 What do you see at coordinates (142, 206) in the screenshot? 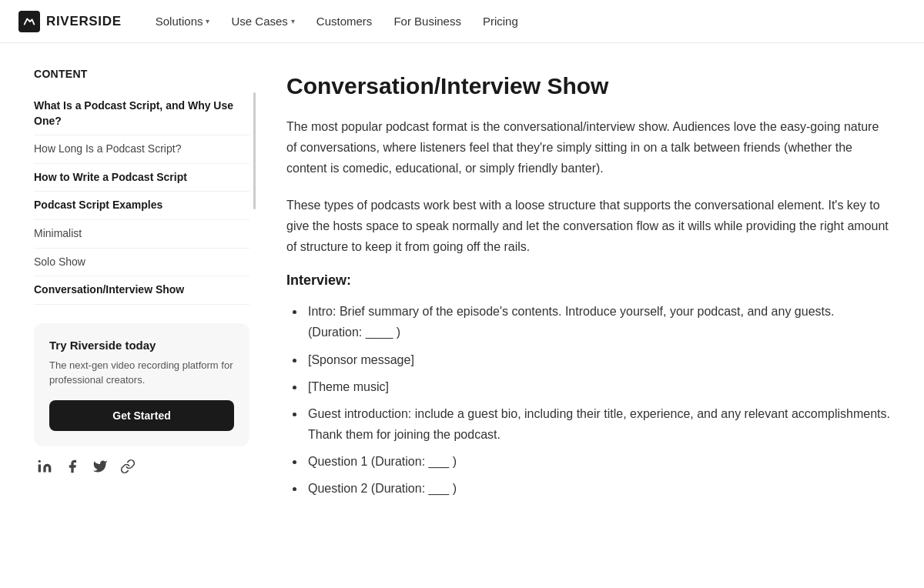
I see `toc-item-3: Podcast Script Examples` at bounding box center [142, 206].